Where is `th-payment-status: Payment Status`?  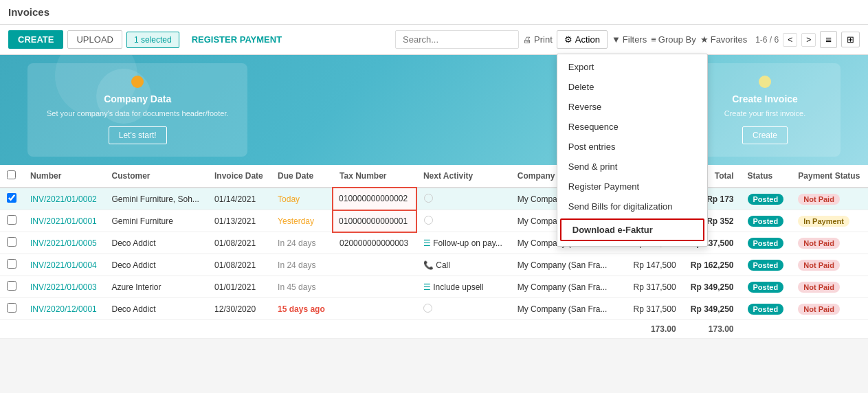
th-payment-status: Payment Status is located at coordinates (830, 176).